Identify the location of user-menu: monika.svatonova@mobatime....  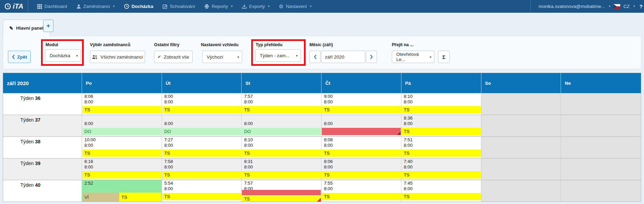
(572, 6).